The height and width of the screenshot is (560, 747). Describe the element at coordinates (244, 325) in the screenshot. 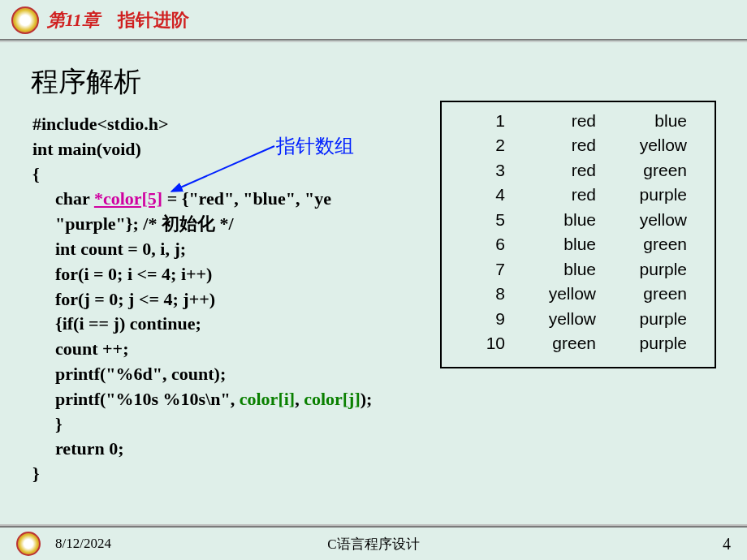

I see `code-line: {if(i == j) continue;` at that location.